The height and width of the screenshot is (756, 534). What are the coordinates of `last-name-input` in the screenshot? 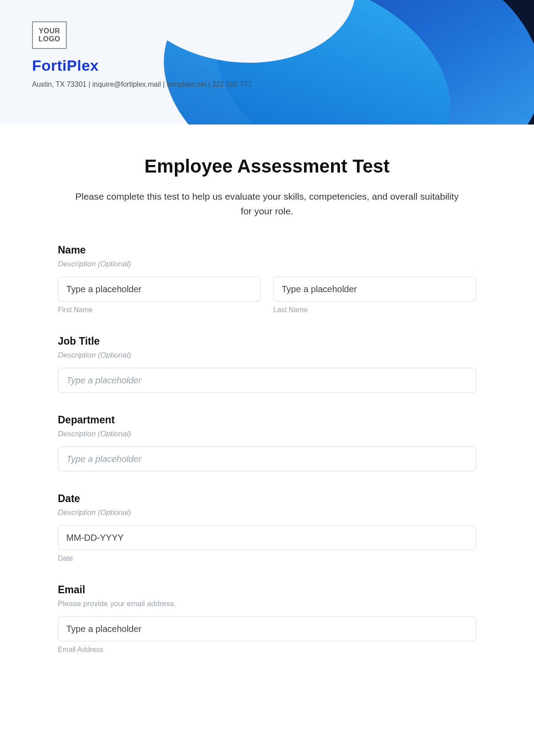 It's located at (375, 289).